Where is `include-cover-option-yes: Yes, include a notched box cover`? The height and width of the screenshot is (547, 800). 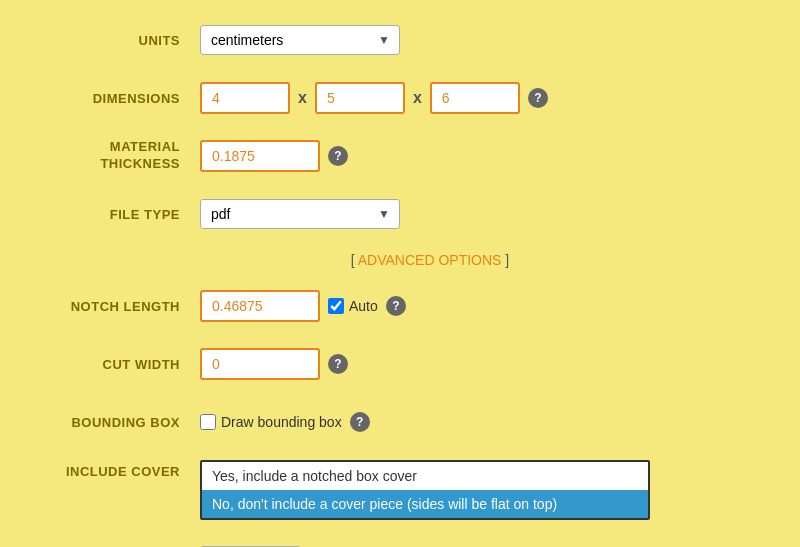 include-cover-option-yes: Yes, include a notched box cover is located at coordinates (425, 476).